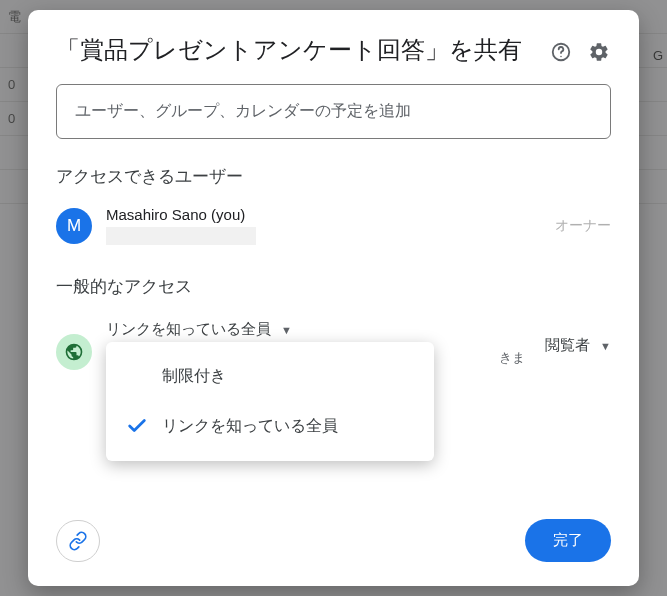 The width and height of the screenshot is (667, 596). I want to click on globe-icon, so click(74, 352).